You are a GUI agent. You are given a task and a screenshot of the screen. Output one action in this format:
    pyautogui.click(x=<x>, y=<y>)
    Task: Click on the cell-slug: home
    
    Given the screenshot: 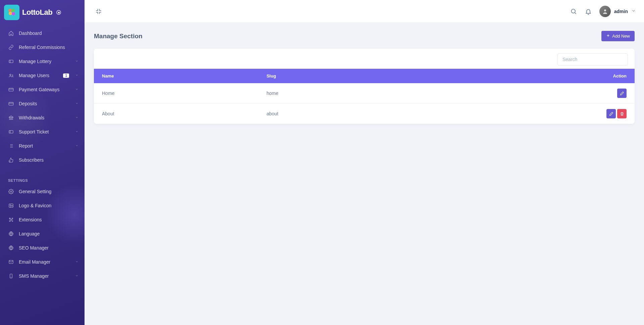 What is the action you would take?
    pyautogui.click(x=339, y=93)
    